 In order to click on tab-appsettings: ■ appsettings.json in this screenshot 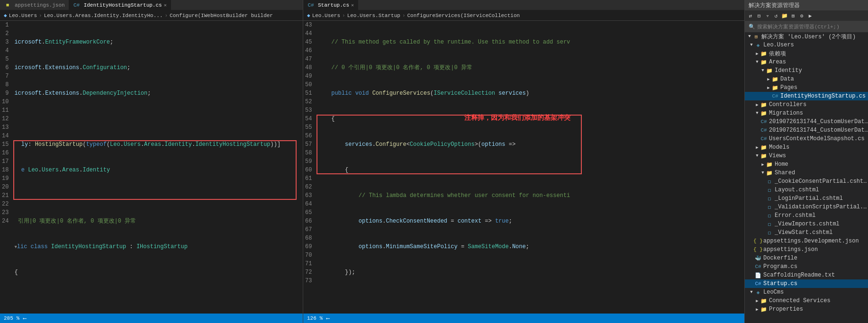, I will do `click(35, 5)`.